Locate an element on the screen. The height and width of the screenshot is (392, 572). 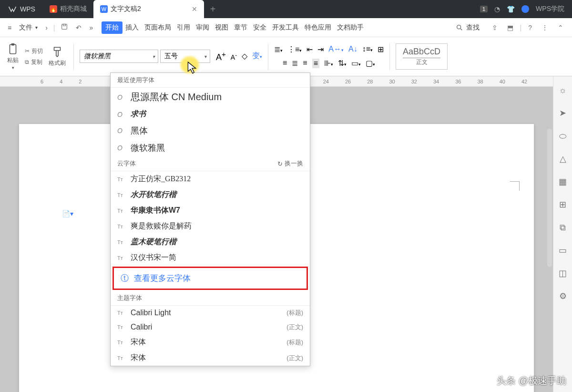
share-icon: ⇪ is located at coordinates (495, 28).